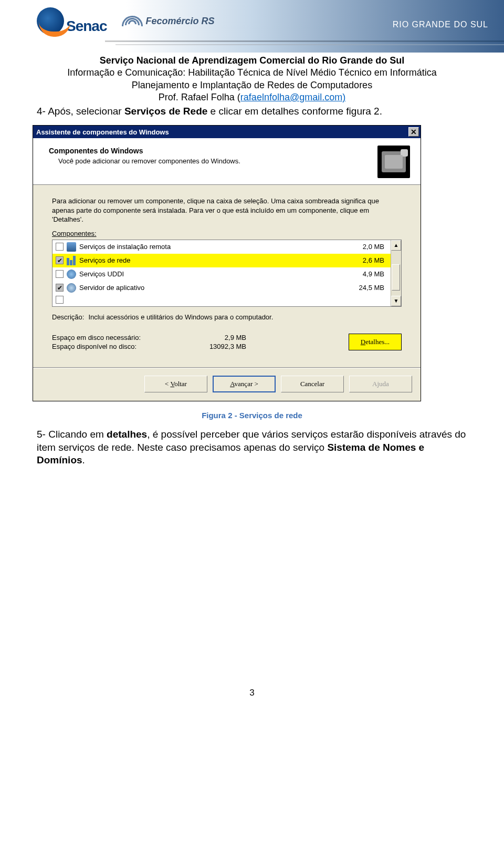 This screenshot has width=504, height=860. What do you see at coordinates (222, 274) in the screenshot?
I see `component-row: Serviços UDDI4,9 MB` at bounding box center [222, 274].